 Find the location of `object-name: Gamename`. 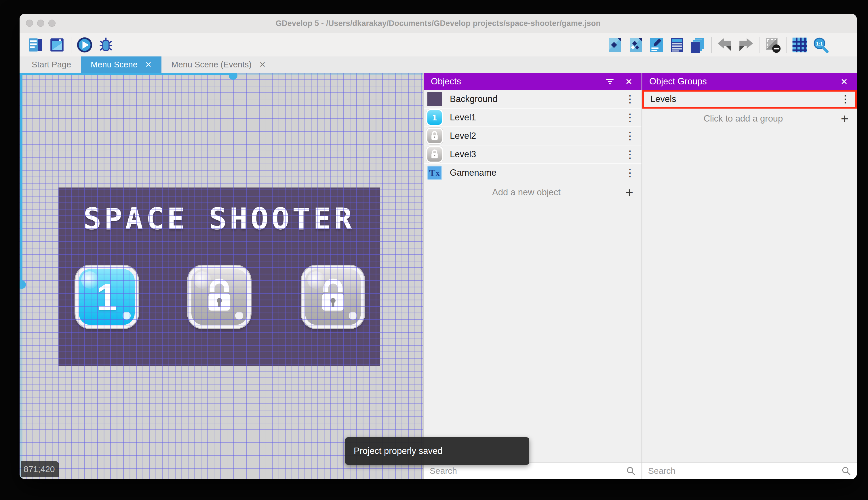

object-name: Gamename is located at coordinates (537, 173).